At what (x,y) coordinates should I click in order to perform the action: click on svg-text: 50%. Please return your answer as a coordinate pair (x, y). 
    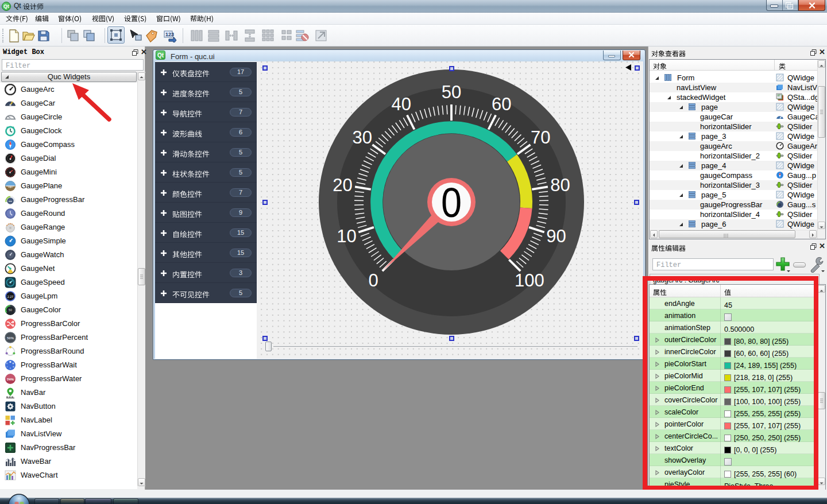
    Looking at the image, I should click on (10, 338).